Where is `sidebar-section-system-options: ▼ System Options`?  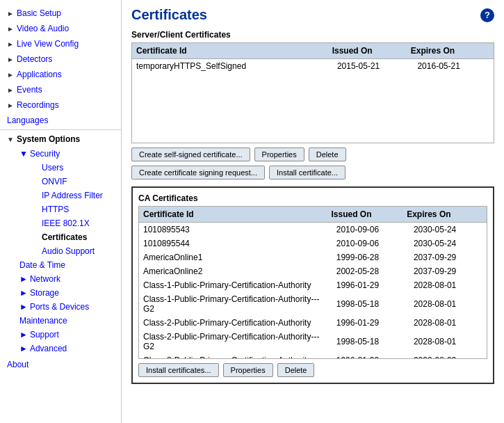
sidebar-section-system-options: ▼ System Options is located at coordinates (60, 139).